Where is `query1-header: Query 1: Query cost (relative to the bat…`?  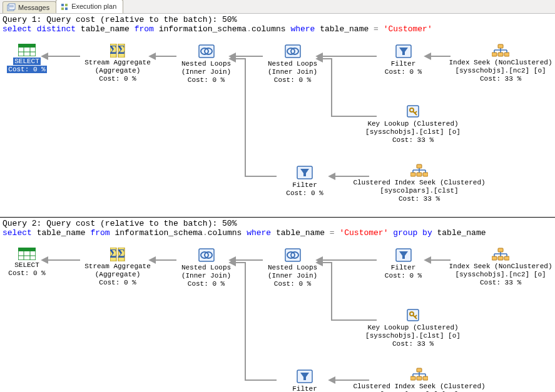
query1-header: Query 1: Query cost (relative to the bat… is located at coordinates (278, 24).